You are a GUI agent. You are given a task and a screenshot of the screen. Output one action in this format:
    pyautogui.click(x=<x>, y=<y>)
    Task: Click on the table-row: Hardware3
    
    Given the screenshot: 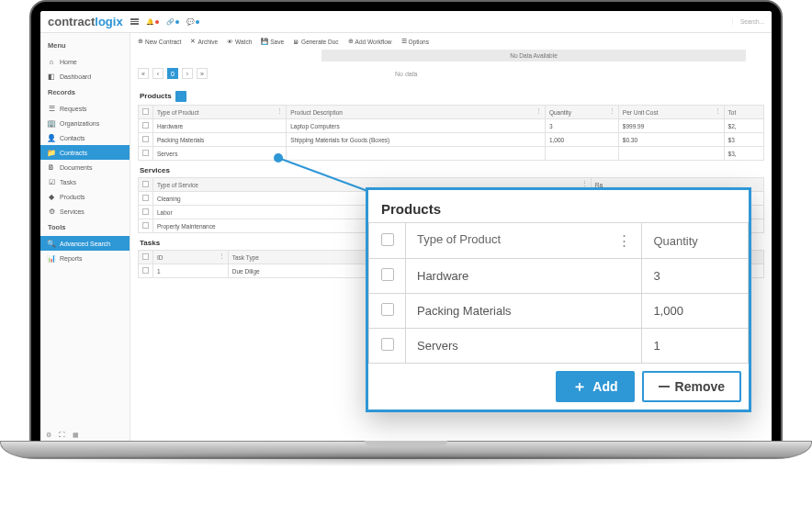 What is the action you would take?
    pyautogui.click(x=558, y=276)
    